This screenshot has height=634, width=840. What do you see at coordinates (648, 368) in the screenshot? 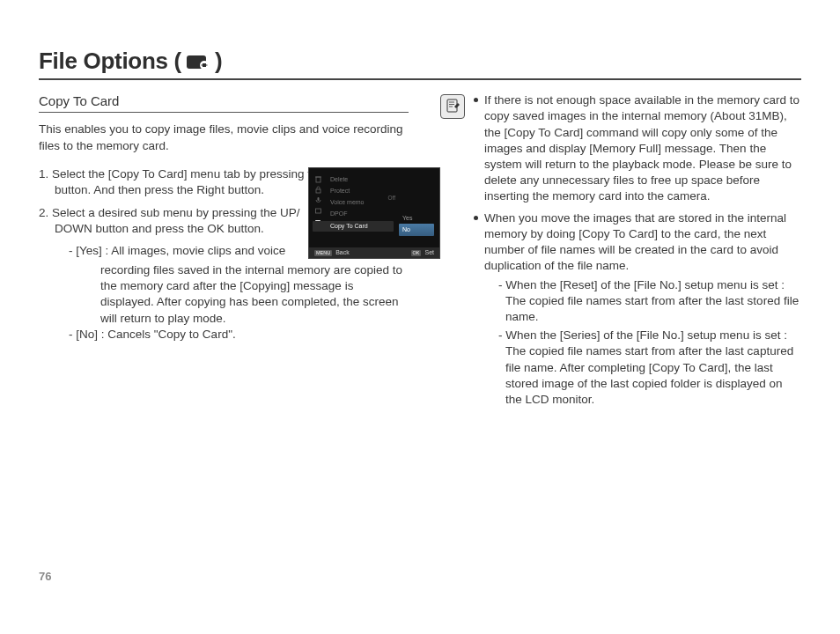
I see `note-sub-item: - When the [Series] of the [File No.] se…` at bounding box center [648, 368].